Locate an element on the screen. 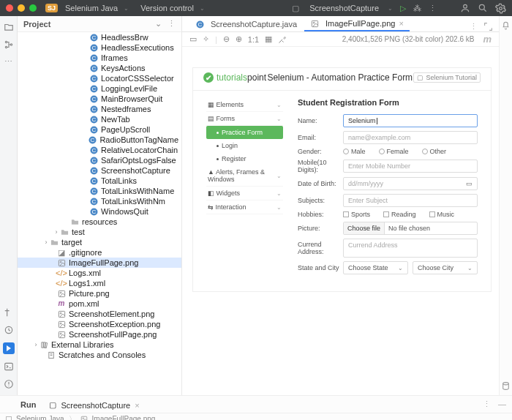  tree-node: CIframes is located at coordinates (99, 58).